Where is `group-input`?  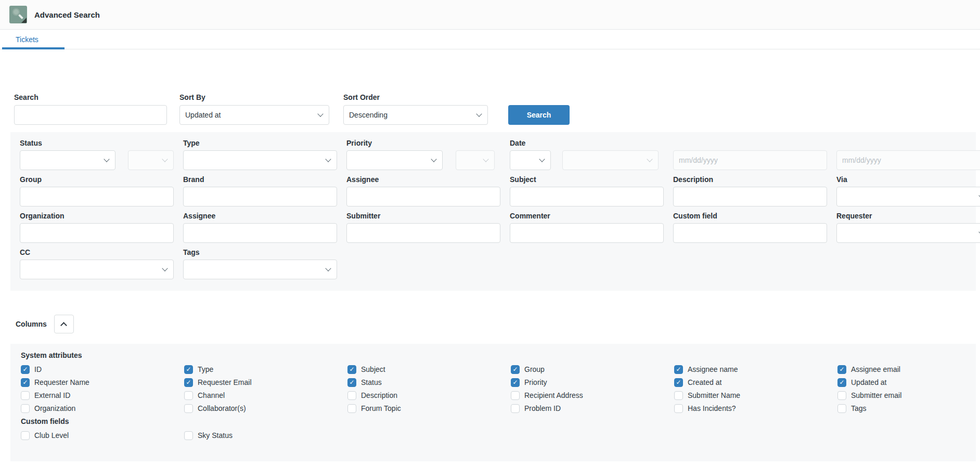 group-input is located at coordinates (97, 197).